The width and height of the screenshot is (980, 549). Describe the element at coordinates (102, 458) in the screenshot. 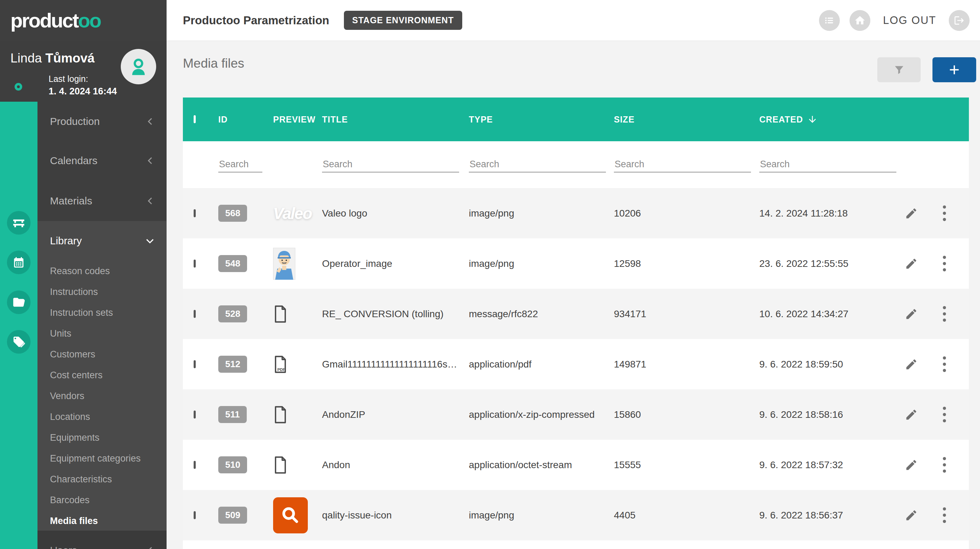

I see `sidebar-item-equipment-categories: Equipment categories` at that location.